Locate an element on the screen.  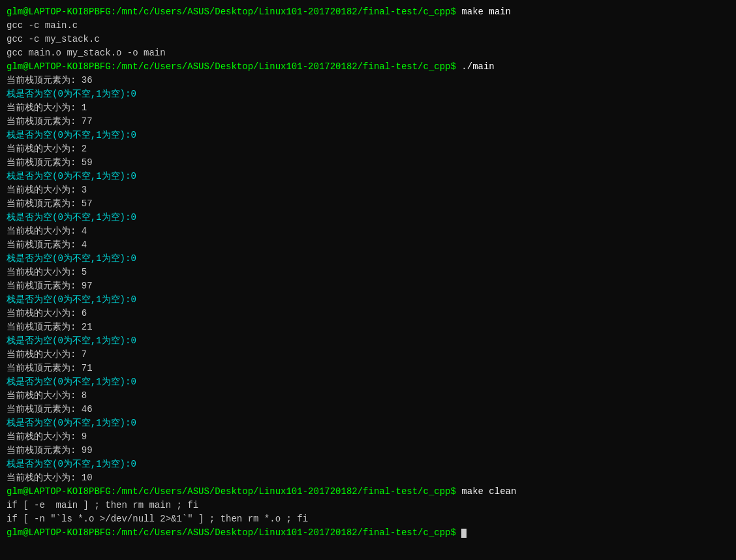
terminal-line: 当前栈顶元素为: 97 is located at coordinates (368, 286).